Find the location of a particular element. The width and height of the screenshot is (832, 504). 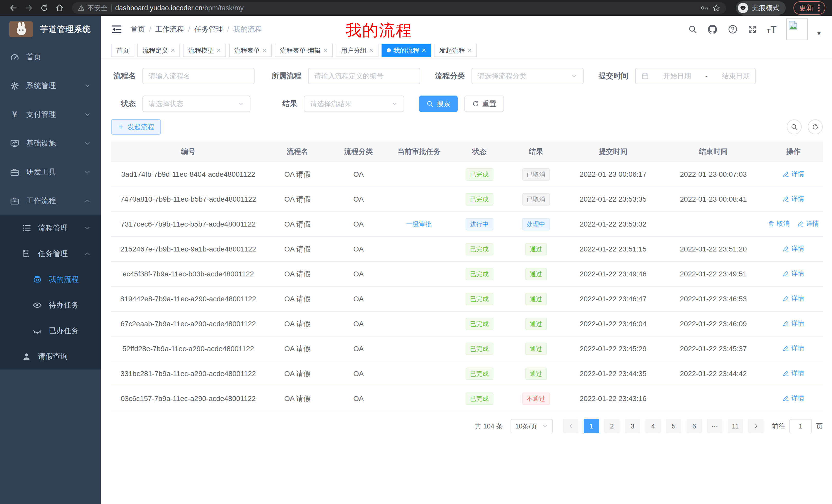

sidebar-item: 研发工具 is located at coordinates (50, 172).